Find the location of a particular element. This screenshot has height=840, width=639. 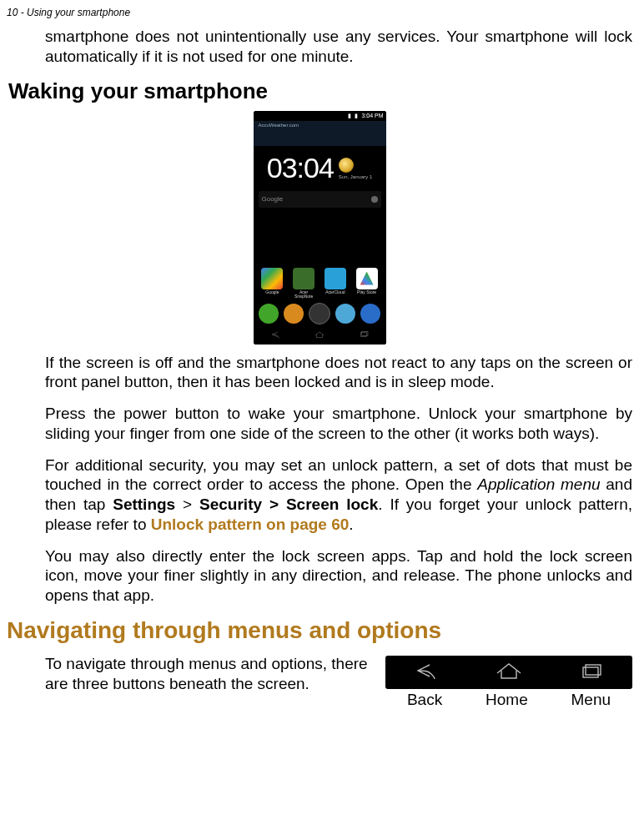

weather-brand: AccuWeather.com is located at coordinates (279, 125).